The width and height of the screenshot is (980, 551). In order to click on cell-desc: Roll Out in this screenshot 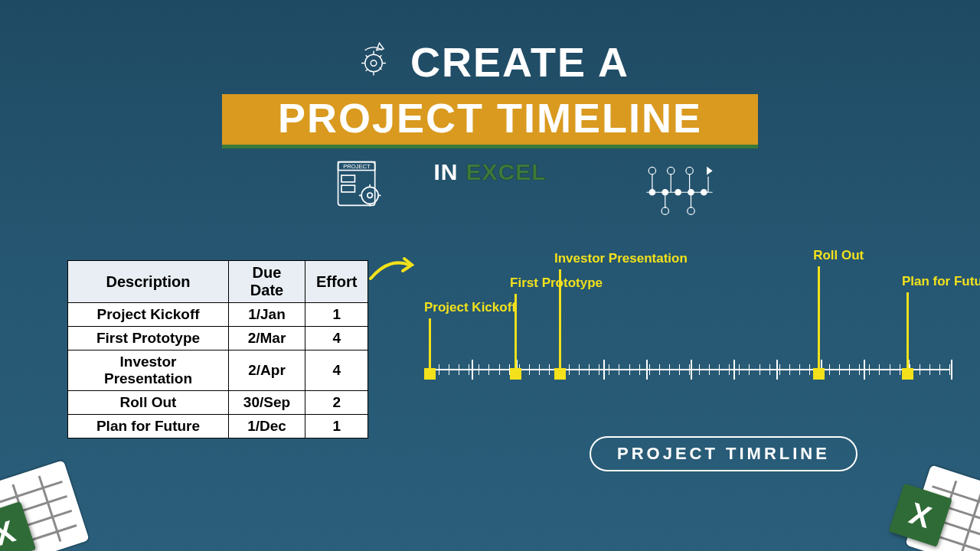, I will do `click(149, 403)`.